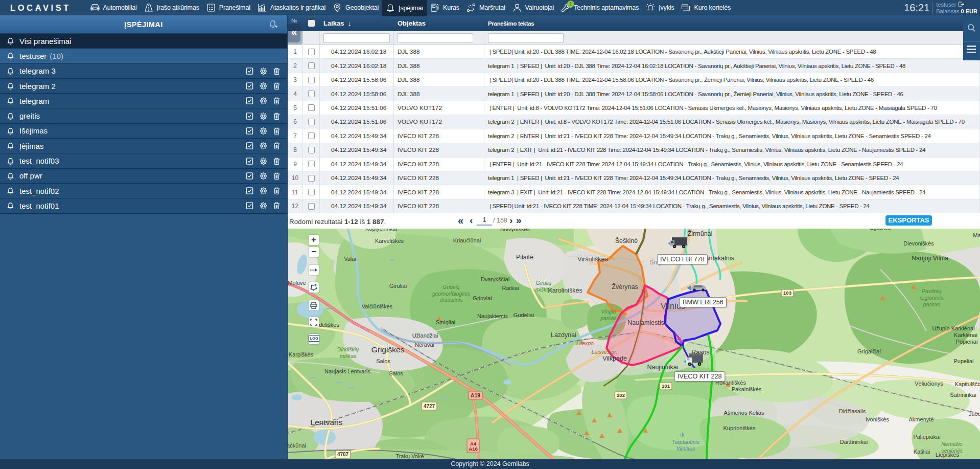 The image size is (980, 469). Describe the element at coordinates (377, 306) in the screenshot. I see `svg-text: Vaičiūniškės` at that location.